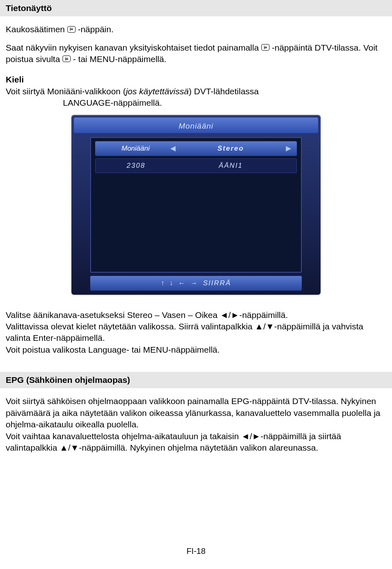 This screenshot has width=392, height=569. Describe the element at coordinates (196, 283) in the screenshot. I see `tv-footer-hint: ↑ ↓ ← → SIIRRÄ` at that location.